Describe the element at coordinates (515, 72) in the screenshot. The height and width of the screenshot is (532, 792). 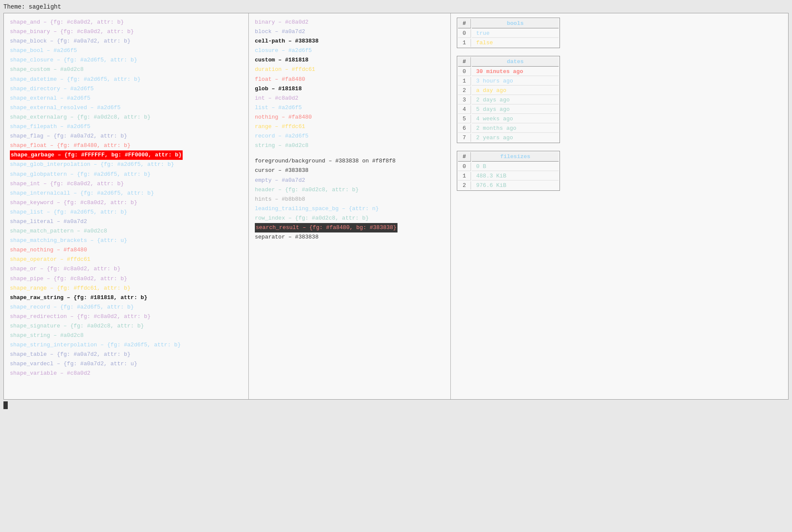
I see `row-value: 30 minutes ago` at that location.